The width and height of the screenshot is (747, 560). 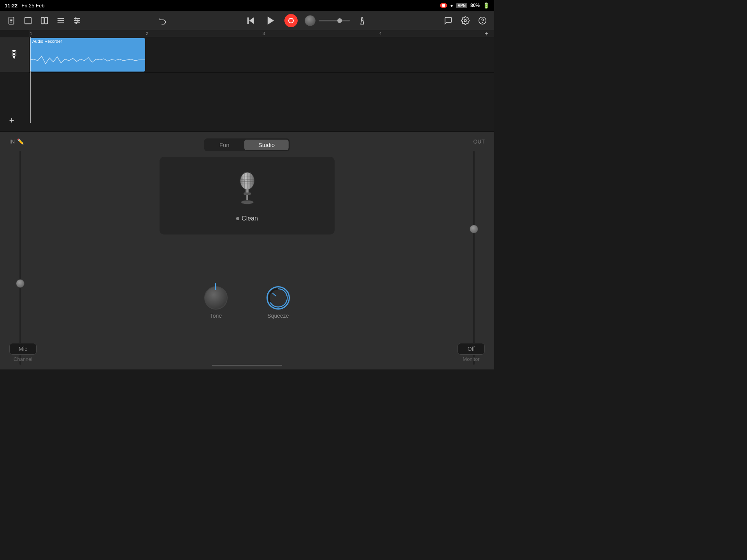 What do you see at coordinates (278, 298) in the screenshot?
I see `squeeze-arc-svg` at bounding box center [278, 298].